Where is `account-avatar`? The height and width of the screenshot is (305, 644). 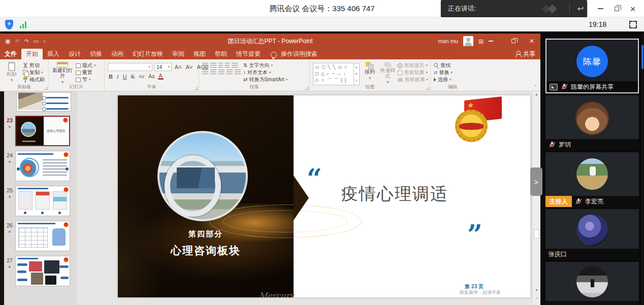
account-avatar is located at coordinates (468, 41).